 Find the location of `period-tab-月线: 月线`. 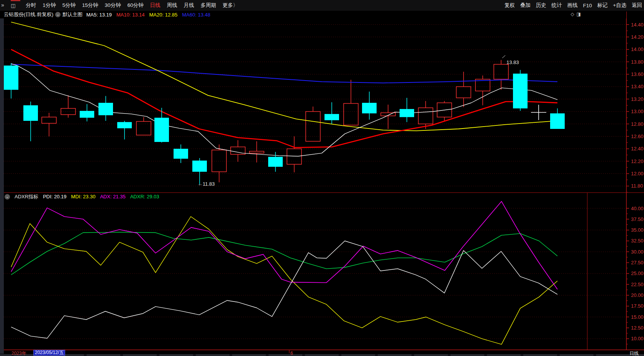

period-tab-月线: 月线 is located at coordinates (188, 5).